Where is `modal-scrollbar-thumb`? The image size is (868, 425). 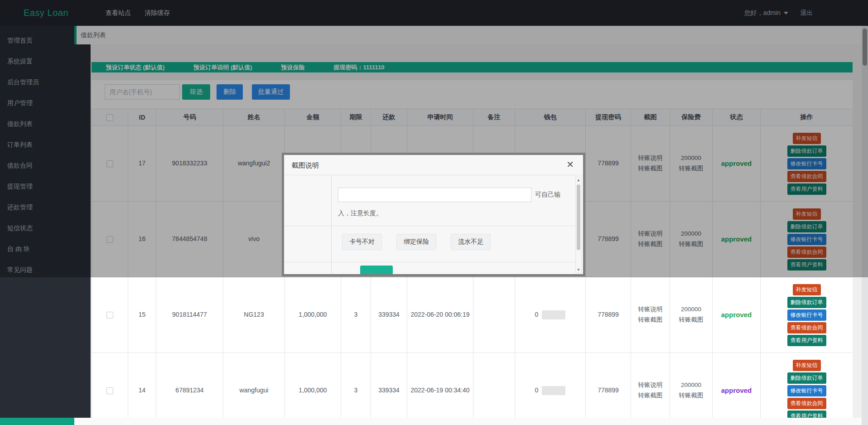
modal-scrollbar-thumb is located at coordinates (579, 217).